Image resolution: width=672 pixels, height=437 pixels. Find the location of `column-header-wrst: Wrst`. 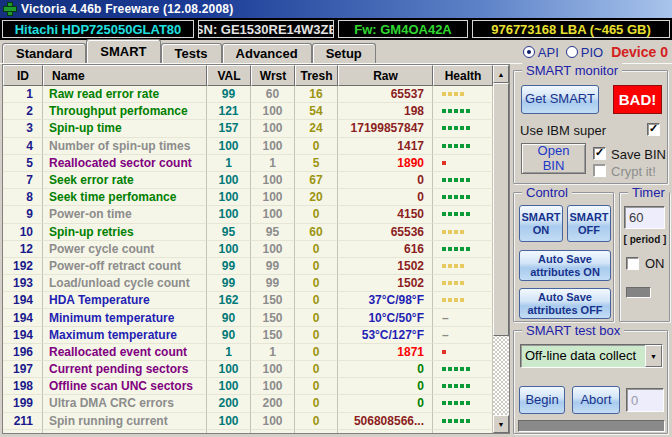

column-header-wrst: Wrst is located at coordinates (273, 76).